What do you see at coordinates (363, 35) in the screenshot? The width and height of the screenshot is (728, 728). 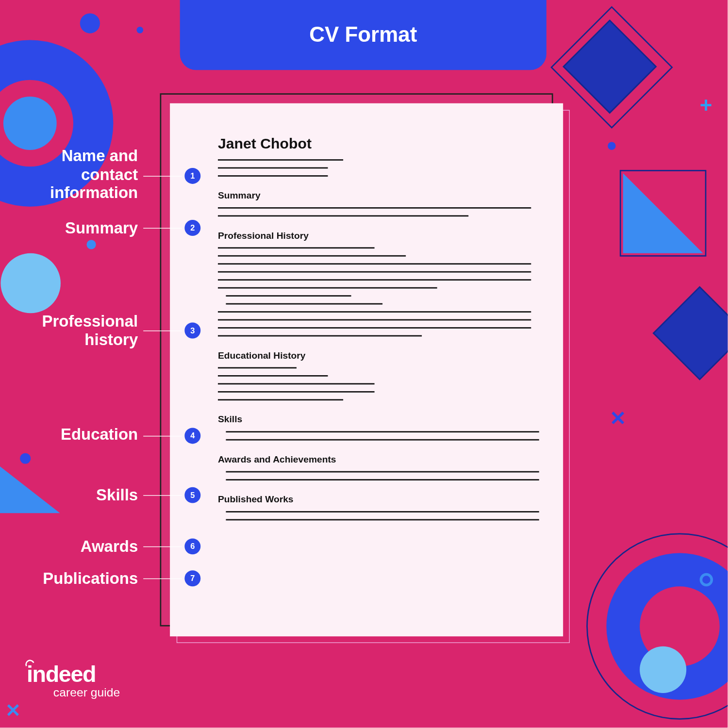 I see `page-title: CV Format` at bounding box center [363, 35].